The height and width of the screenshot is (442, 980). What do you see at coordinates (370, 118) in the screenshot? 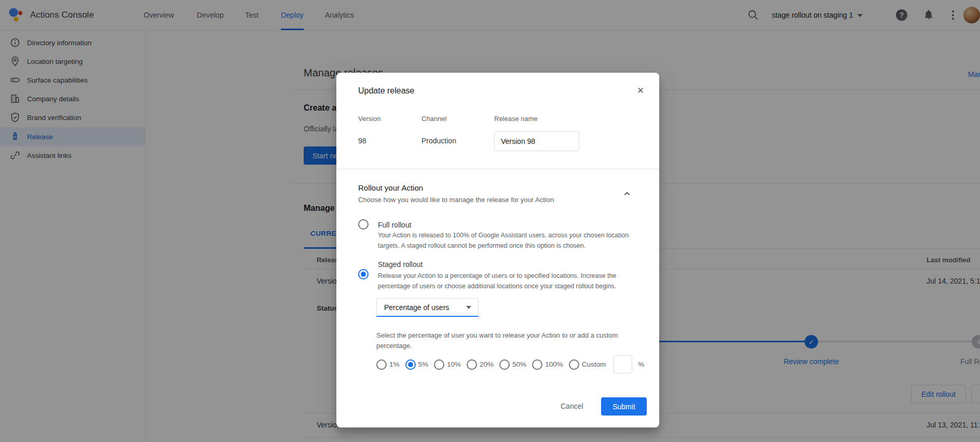
I see `version-label: Version` at bounding box center [370, 118].